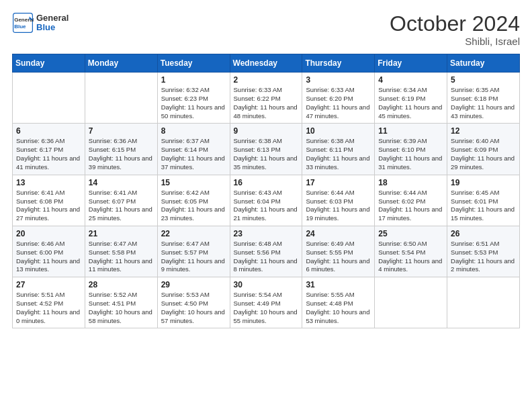  What do you see at coordinates (193, 251) in the screenshot?
I see `calendar-cell-w4-d3: 22Sunrise: 6:47 AM Sunset: 5:57 PM Dayli…` at bounding box center [193, 251].